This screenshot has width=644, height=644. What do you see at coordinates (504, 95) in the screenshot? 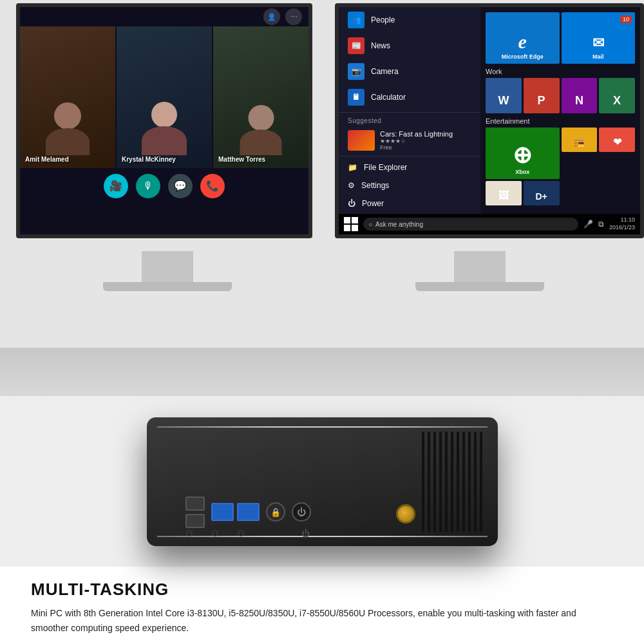
I see `tile-word: W` at bounding box center [504, 95].